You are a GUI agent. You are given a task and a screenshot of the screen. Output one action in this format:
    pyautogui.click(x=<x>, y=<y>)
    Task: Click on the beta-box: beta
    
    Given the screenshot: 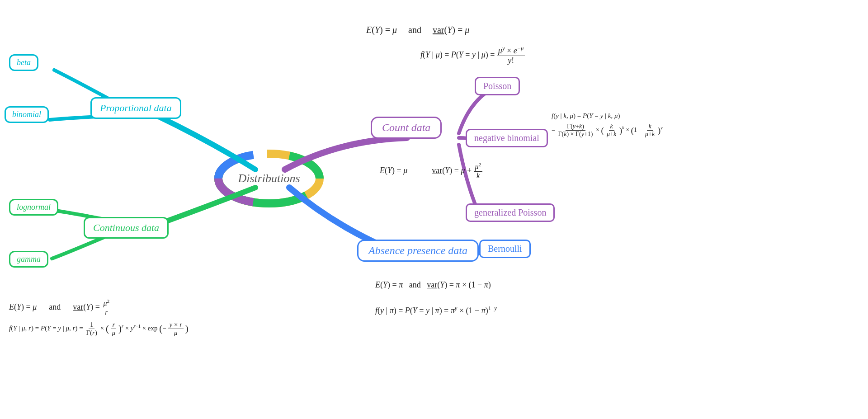 What is the action you would take?
    pyautogui.click(x=24, y=62)
    